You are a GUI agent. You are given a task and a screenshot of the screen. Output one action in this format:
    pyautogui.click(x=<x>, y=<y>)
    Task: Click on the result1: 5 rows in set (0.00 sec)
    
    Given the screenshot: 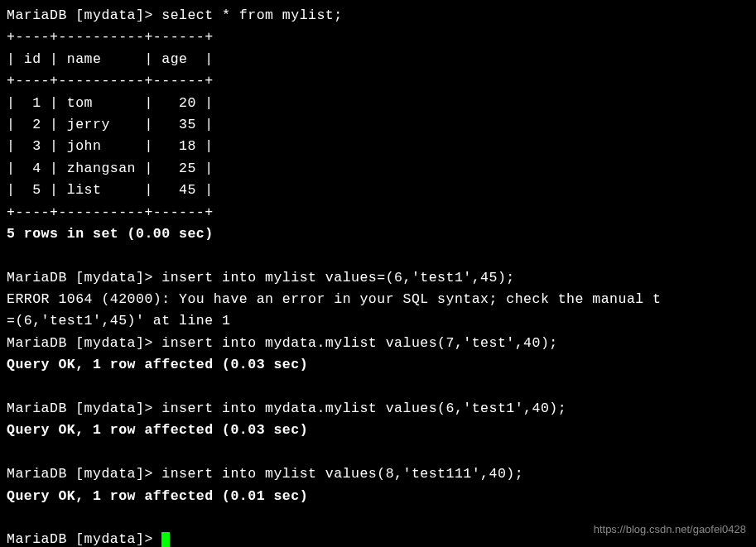 What is the action you would take?
    pyautogui.click(x=378, y=234)
    